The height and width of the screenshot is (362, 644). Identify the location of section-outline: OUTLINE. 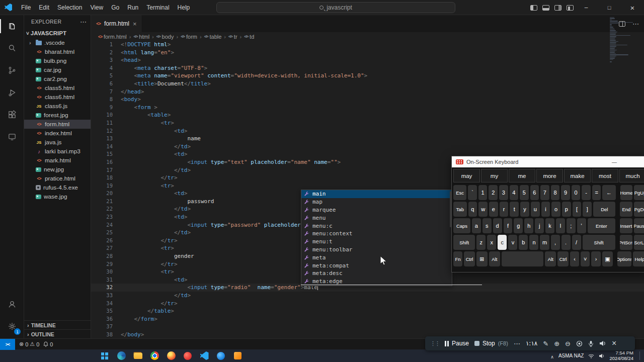
(57, 334).